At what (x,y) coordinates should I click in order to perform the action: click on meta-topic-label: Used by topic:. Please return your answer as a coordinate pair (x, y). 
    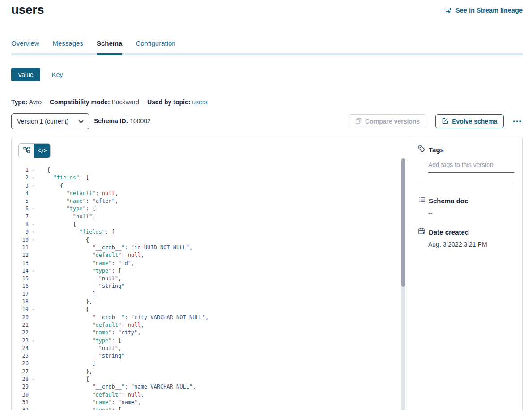
    Looking at the image, I should click on (169, 102).